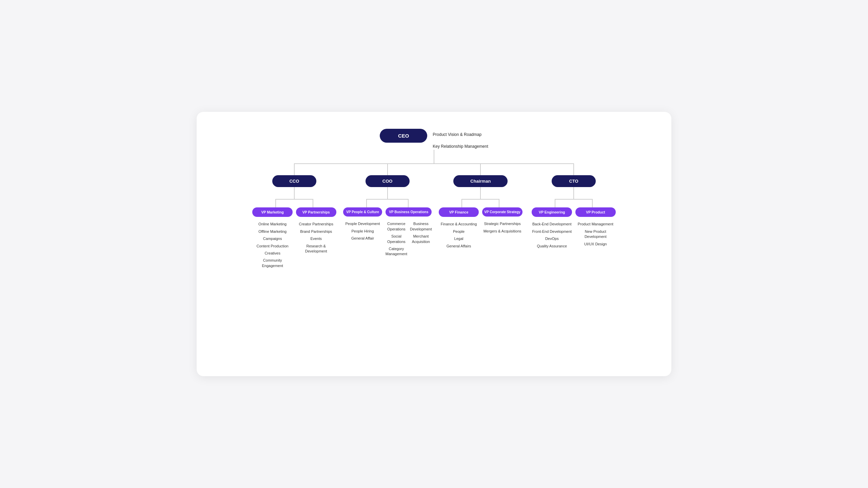 The width and height of the screenshot is (868, 488). I want to click on coo-vp-hbar, so click(387, 203).